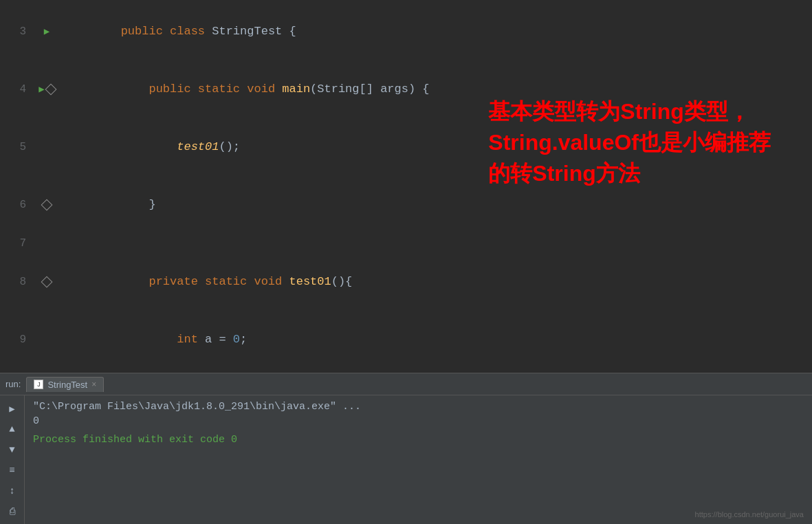 The image size is (812, 524). I want to click on play-button: ▶, so click(12, 408).